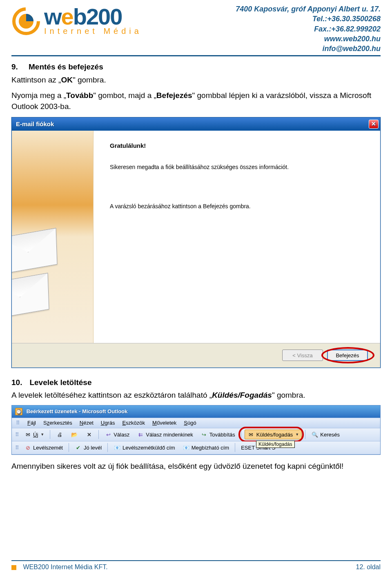 The height and width of the screenshot is (579, 392). Describe the element at coordinates (196, 435) in the screenshot. I see `toolbar-main: ⠿ ✉ Új ▼ 🖨 📂 ✕ ↩ Válasz ⇇ Válasz mindenk…` at that location.